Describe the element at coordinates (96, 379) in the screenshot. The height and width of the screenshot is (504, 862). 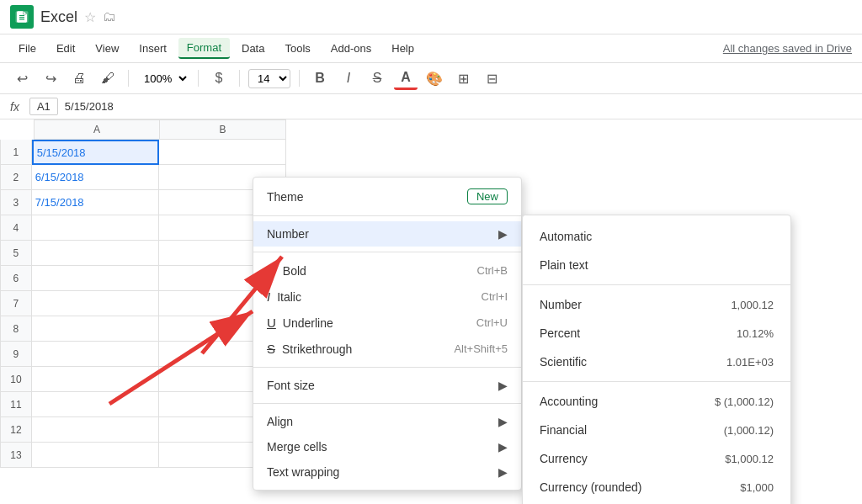
I see `cell-a10` at that location.